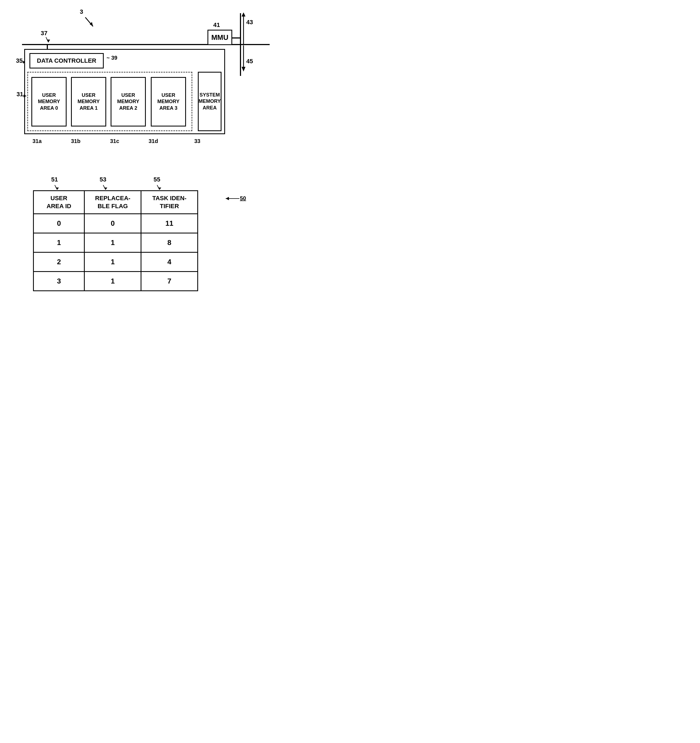 The height and width of the screenshot is (743, 700). What do you see at coordinates (209, 102) in the screenshot?
I see `sys-mem-box: SYSTEMMEMORYAREA` at bounding box center [209, 102].